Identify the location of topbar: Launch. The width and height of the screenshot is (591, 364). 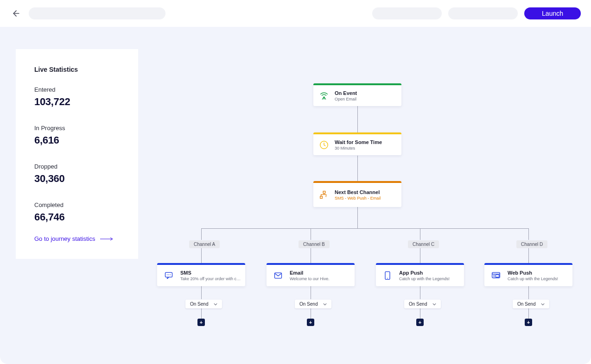
(296, 13).